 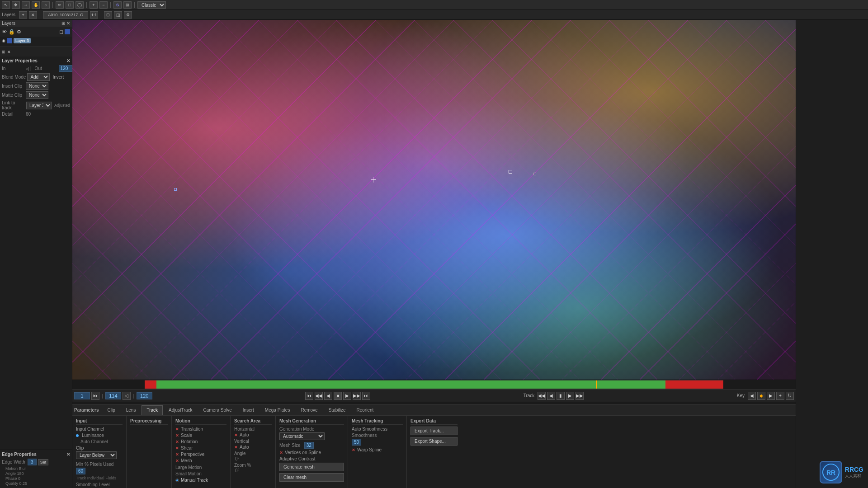 What do you see at coordinates (104, 5) in the screenshot?
I see `toolbar-btn-minus: −` at bounding box center [104, 5].